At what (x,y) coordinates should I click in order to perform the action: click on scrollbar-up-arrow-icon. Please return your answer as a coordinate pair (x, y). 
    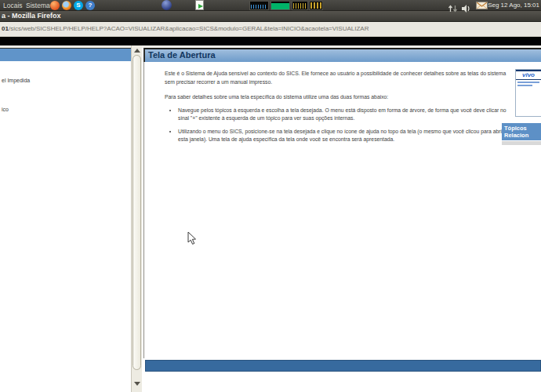
    Looking at the image, I should click on (137, 50).